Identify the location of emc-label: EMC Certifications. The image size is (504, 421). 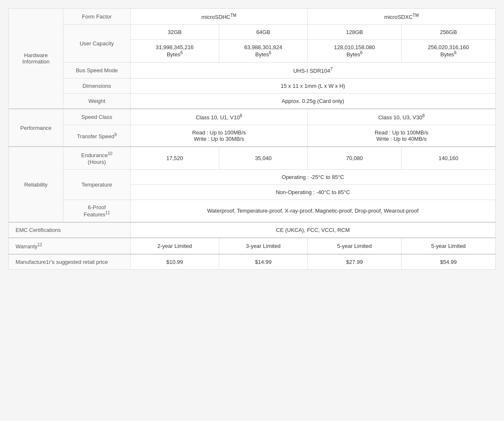
(70, 230).